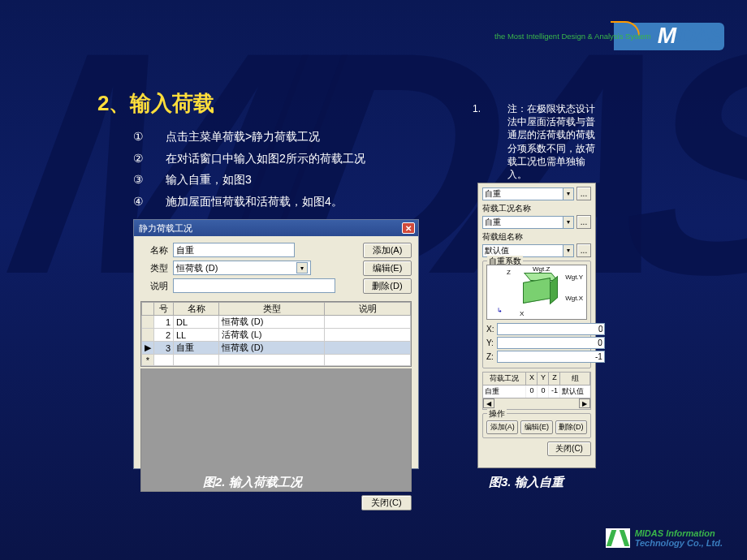 The width and height of the screenshot is (747, 560). I want to click on lr-z: -1, so click(555, 391).